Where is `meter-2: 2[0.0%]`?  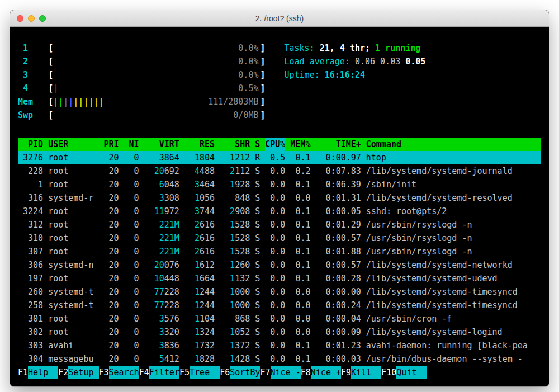 meter-2: 2[0.0%] is located at coordinates (141, 62).